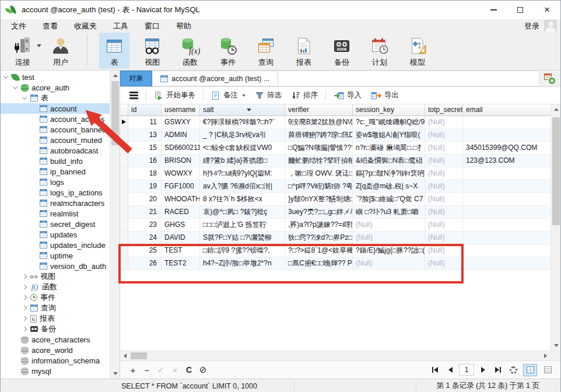 Image resolution: width=561 pixels, height=392 pixels. What do you see at coordinates (145, 212) in the screenshot?
I see `cell-id: 21` at bounding box center [145, 212].